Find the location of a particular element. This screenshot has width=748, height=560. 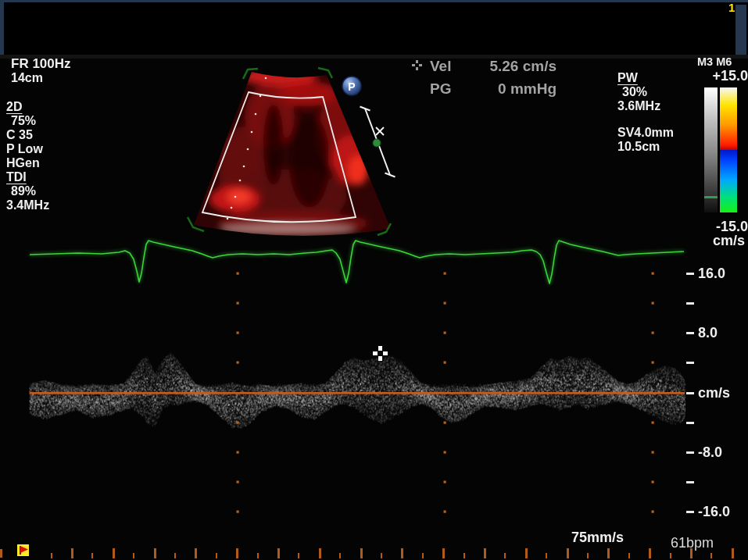

acquisition-parameters-panel: FR 100Hz 14cm 2D 75% C 35 P Low HGen TDI… is located at coordinates (39, 134).